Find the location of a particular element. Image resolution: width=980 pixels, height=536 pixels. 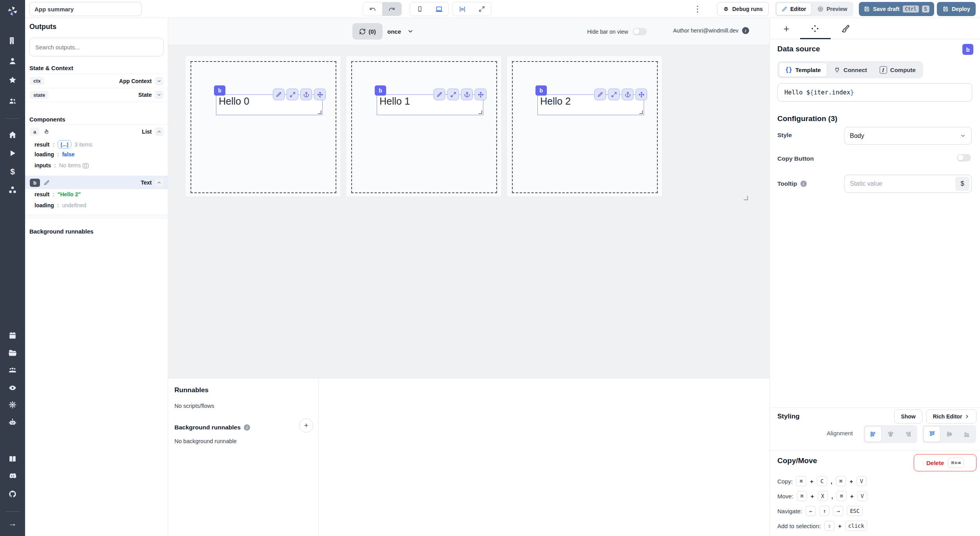

home-icon is located at coordinates (13, 135).